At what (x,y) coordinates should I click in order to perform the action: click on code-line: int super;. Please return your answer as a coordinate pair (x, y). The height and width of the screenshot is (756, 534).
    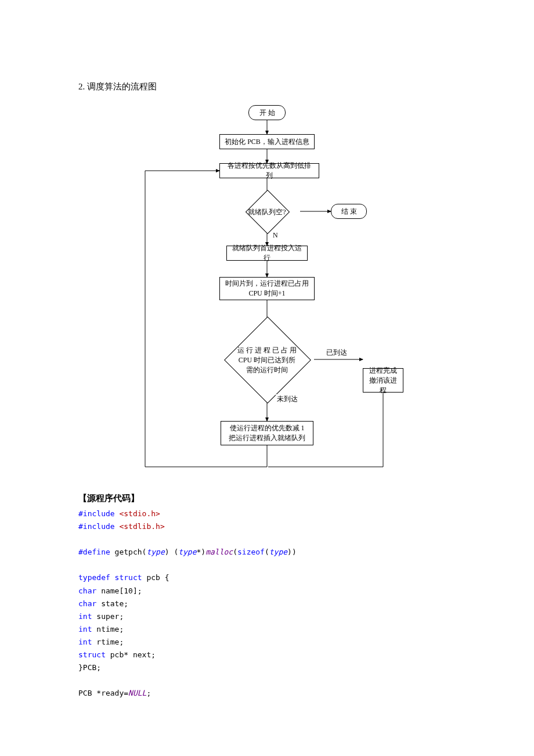
    Looking at the image, I should click on (267, 617).